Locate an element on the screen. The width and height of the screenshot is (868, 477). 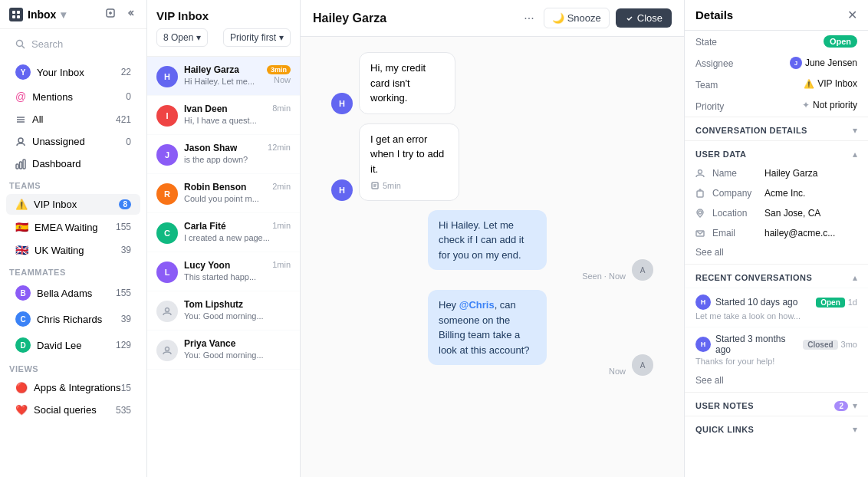
conv-avatar: H is located at coordinates (167, 77).